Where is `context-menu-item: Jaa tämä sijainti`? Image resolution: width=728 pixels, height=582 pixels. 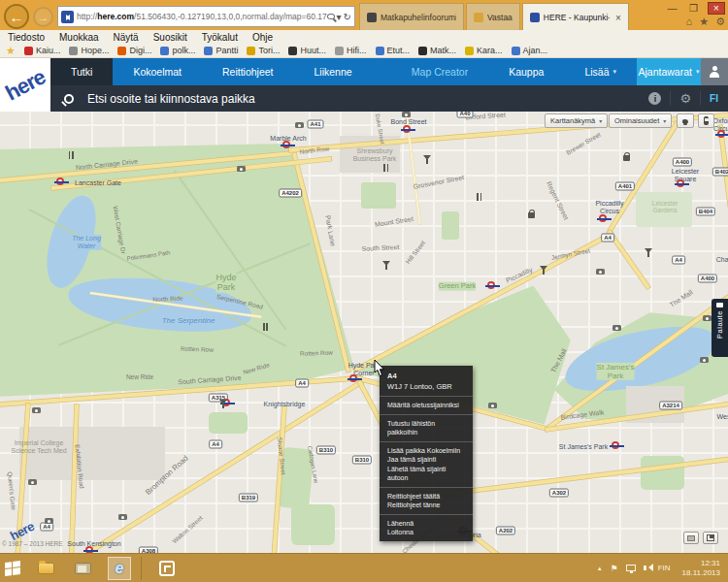
context-menu-item: Jaa tämä sijainti is located at coordinates (426, 460).